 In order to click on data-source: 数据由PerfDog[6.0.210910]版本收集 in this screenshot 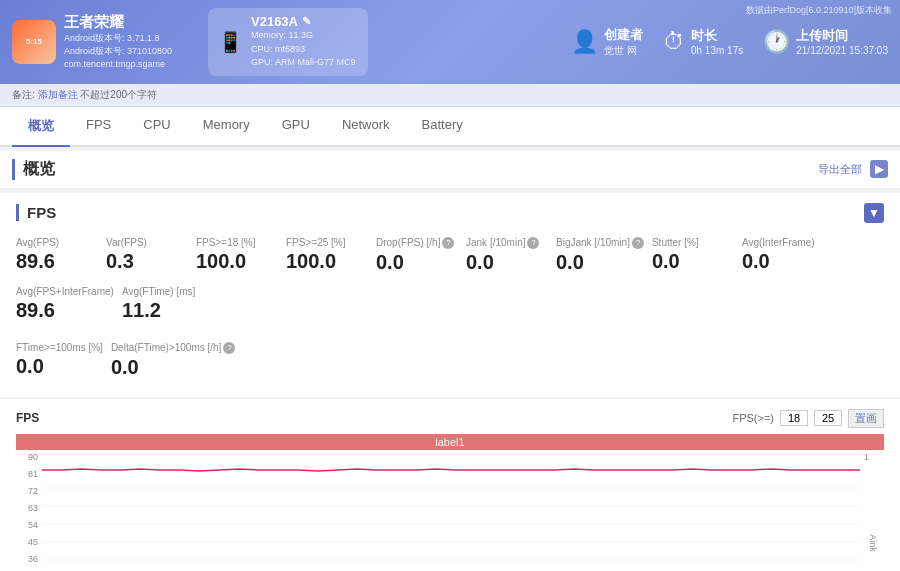, I will do `click(819, 10)`.